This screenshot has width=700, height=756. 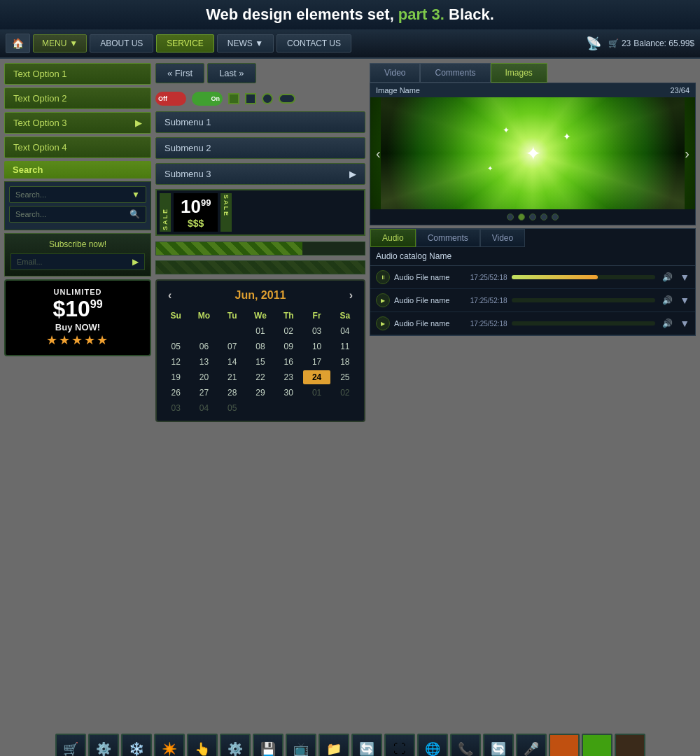 What do you see at coordinates (498, 745) in the screenshot?
I see `icon-sync: 🔄` at bounding box center [498, 745].